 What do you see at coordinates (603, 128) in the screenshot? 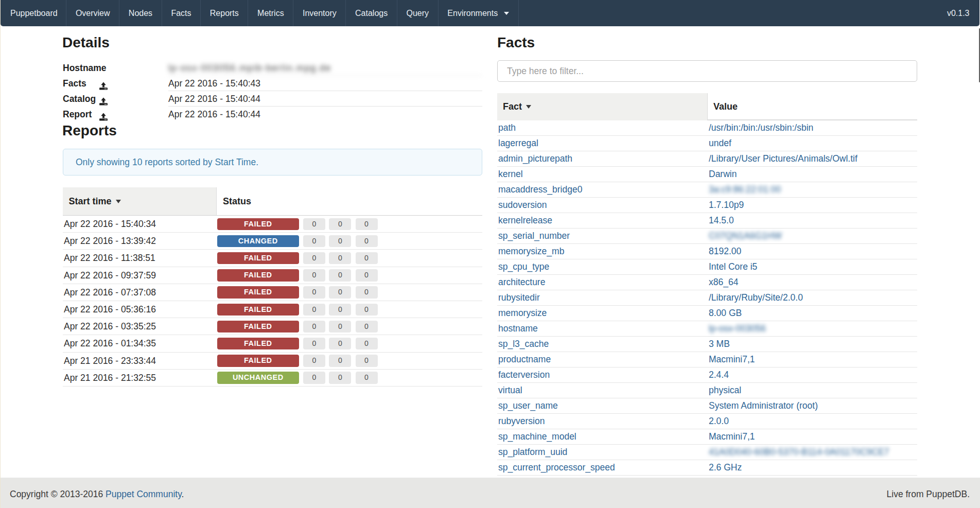
I see `fact-name-link: path` at bounding box center [603, 128].